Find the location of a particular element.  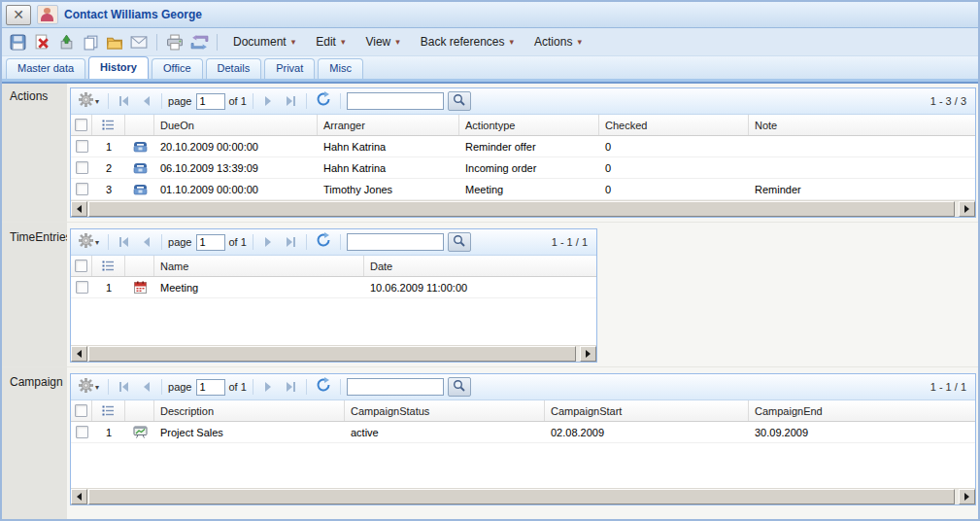

delete-icon is located at coordinates (42, 42).